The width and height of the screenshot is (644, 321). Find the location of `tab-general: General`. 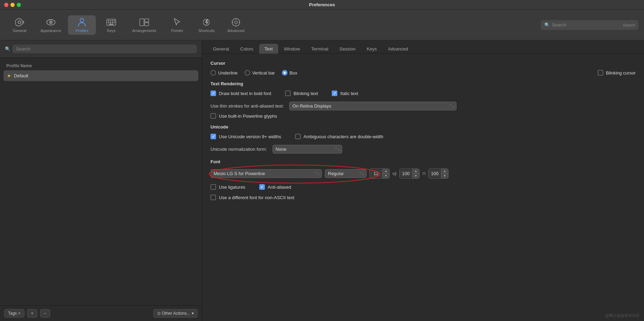

tab-general: General is located at coordinates (221, 49).